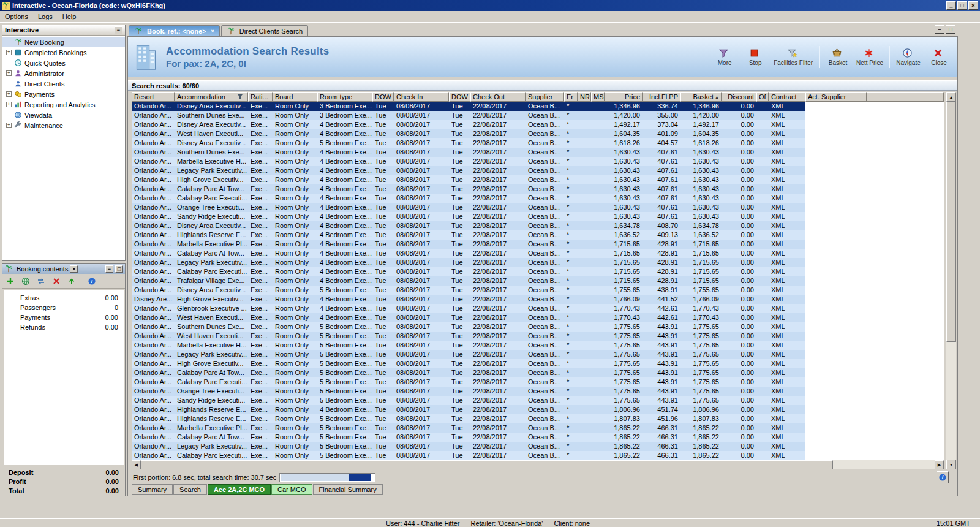 This screenshot has width=980, height=527. What do you see at coordinates (940, 29) in the screenshot?
I see `mdi-minimize-button: −` at bounding box center [940, 29].